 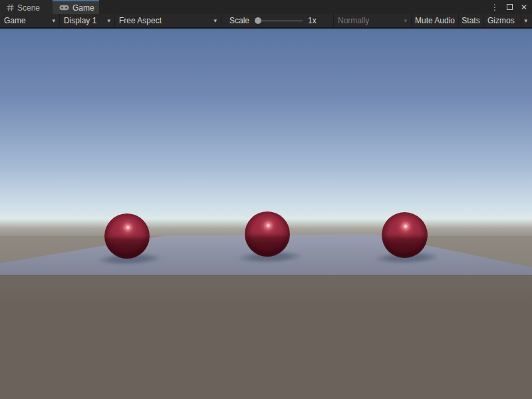 I want to click on stats-button: Stats, so click(x=471, y=21).